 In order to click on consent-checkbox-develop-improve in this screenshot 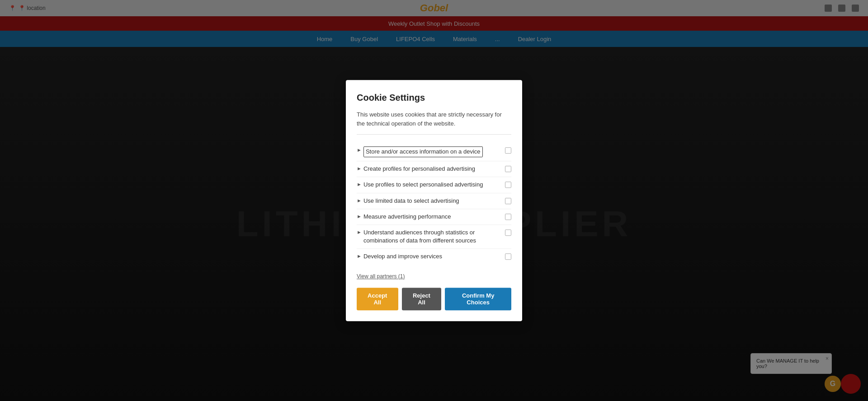, I will do `click(508, 257)`.